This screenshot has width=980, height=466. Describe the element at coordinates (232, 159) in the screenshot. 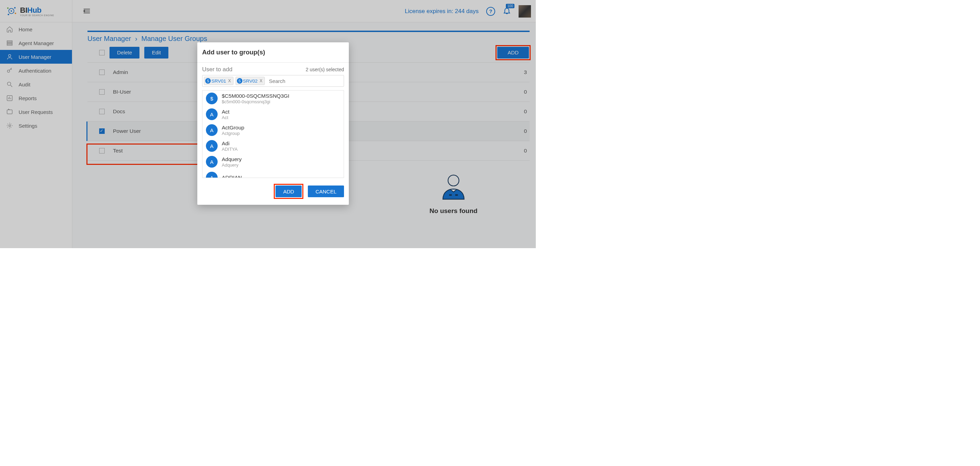

I see `user-name: Adquery` at that location.